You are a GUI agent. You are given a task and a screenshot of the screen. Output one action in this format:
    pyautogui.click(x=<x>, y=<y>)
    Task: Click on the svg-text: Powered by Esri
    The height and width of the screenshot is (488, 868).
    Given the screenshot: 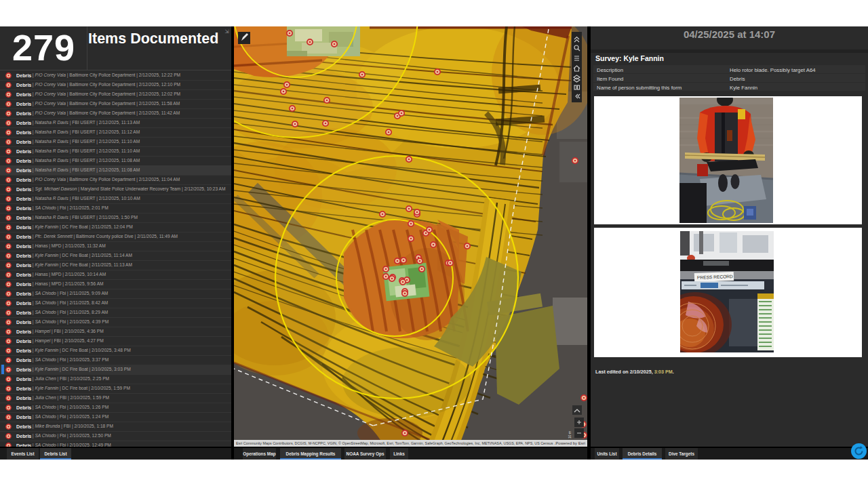 What is the action you would take?
    pyautogui.click(x=570, y=443)
    